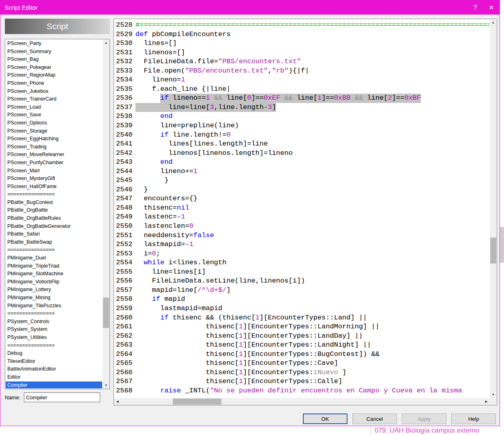 This screenshot has width=504, height=435. I want to click on list-item: PScreen_Pokegear, so click(54, 68).